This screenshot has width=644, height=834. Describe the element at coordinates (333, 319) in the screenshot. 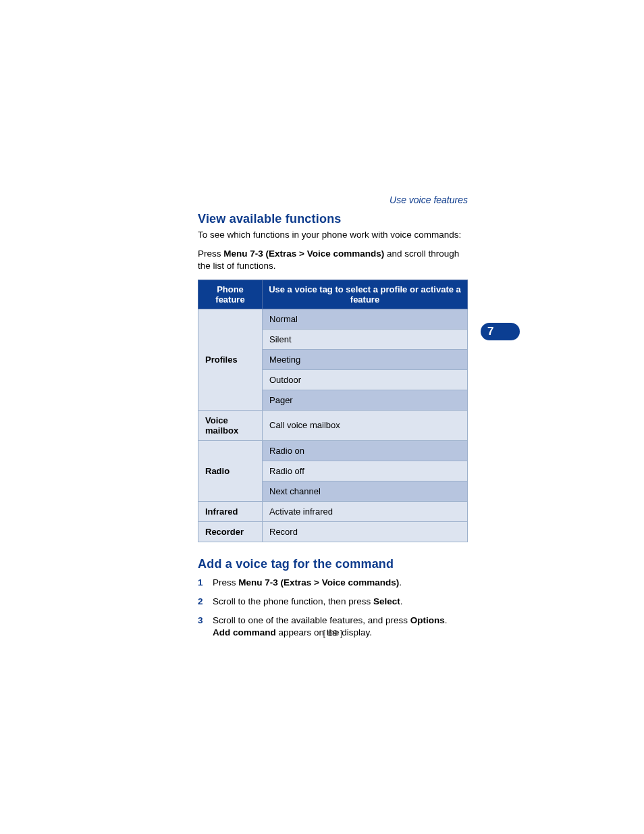

I see `table-row: Profiles Normal` at that location.